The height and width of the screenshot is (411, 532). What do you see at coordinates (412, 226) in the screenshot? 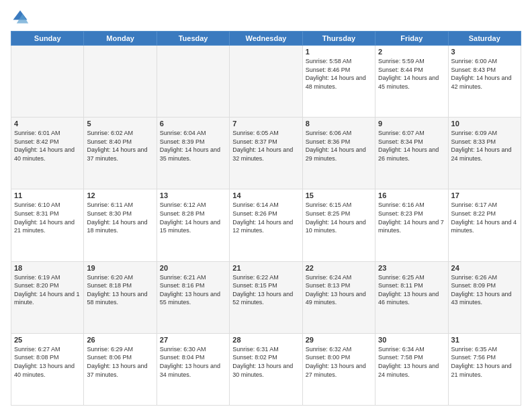
I see `day-cell-16: 16Sunrise: 6:16 AM Sunset: 8:23 PM Dayli…` at bounding box center [412, 226].